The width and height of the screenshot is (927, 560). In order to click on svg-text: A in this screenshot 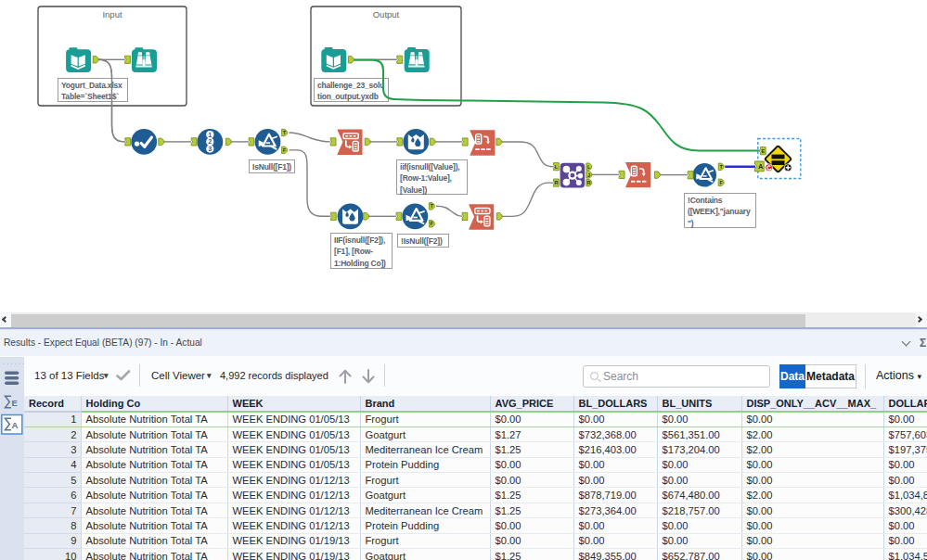, I will do `click(15, 425)`.